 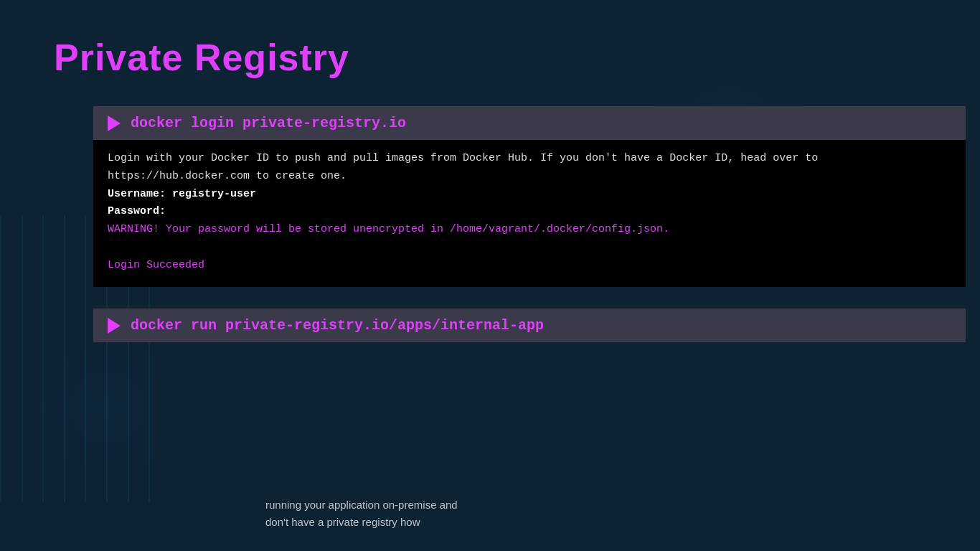 What do you see at coordinates (529, 265) in the screenshot?
I see `output-line-success: Login Succeeded` at bounding box center [529, 265].